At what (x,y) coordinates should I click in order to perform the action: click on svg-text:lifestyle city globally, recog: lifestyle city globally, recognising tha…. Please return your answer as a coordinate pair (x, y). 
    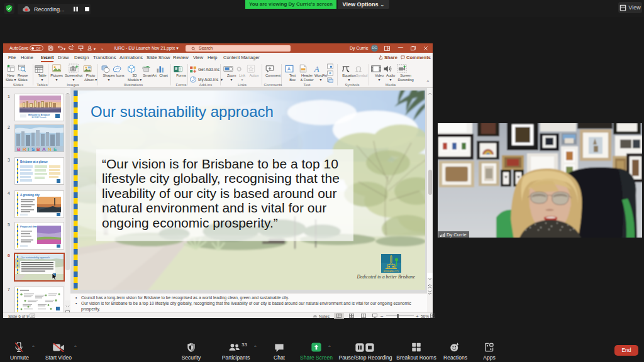
    Looking at the image, I should click on (221, 178).